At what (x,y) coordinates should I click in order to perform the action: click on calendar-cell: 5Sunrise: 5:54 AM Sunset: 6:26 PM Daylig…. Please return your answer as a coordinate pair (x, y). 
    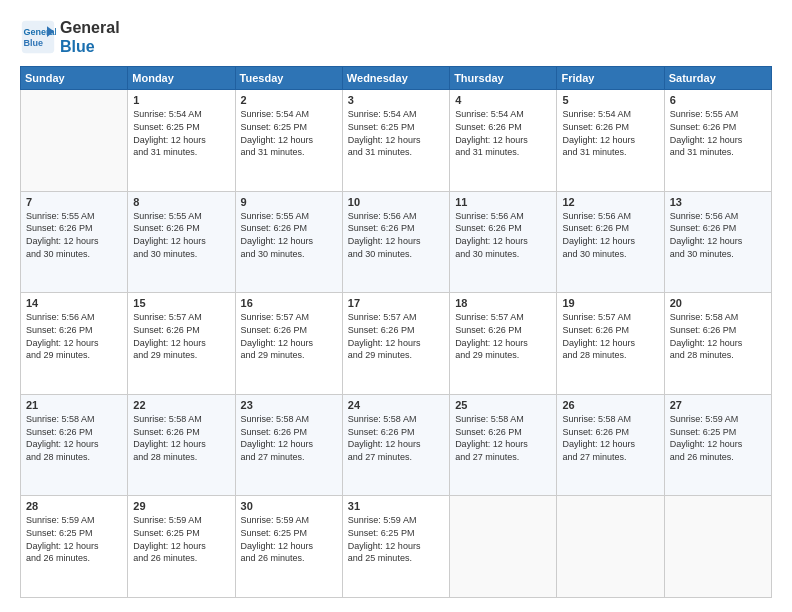
    Looking at the image, I should click on (610, 141).